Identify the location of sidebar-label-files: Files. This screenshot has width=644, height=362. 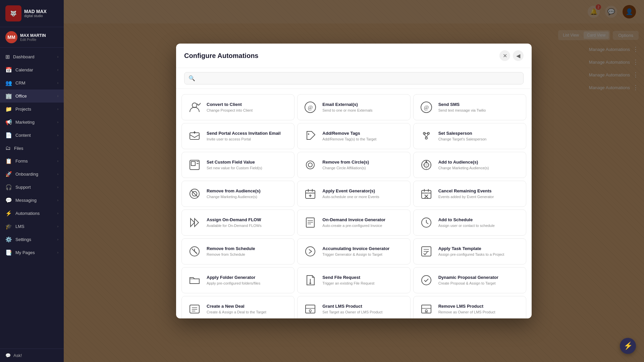
(19, 148).